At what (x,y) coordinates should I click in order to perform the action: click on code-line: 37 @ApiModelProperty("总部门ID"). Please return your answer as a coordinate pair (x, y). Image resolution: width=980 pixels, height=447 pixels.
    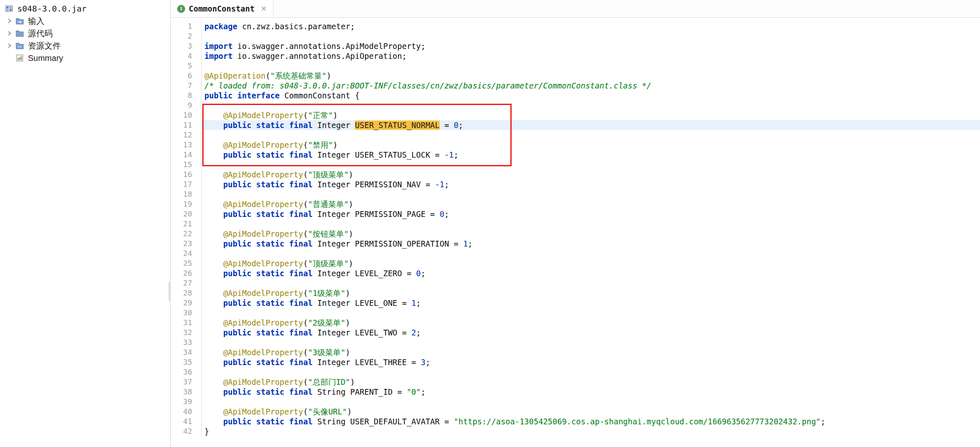
    Looking at the image, I should click on (575, 382).